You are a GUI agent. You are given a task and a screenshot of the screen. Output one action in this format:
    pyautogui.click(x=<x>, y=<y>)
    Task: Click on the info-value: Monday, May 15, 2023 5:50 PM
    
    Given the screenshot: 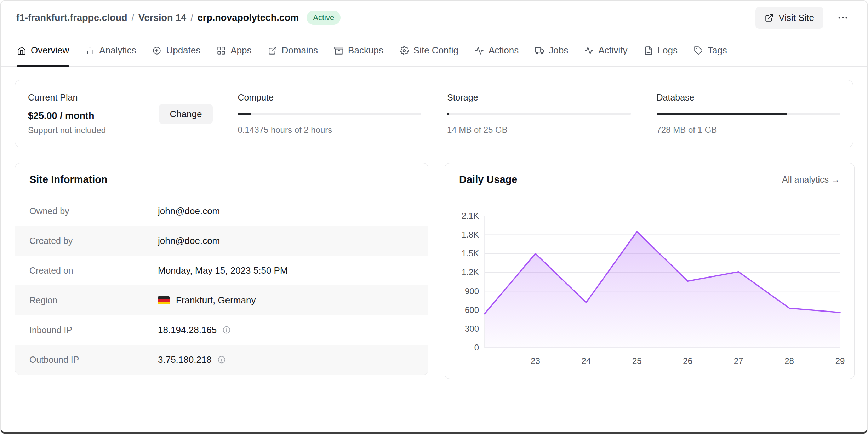 What is the action you would take?
    pyautogui.click(x=223, y=270)
    